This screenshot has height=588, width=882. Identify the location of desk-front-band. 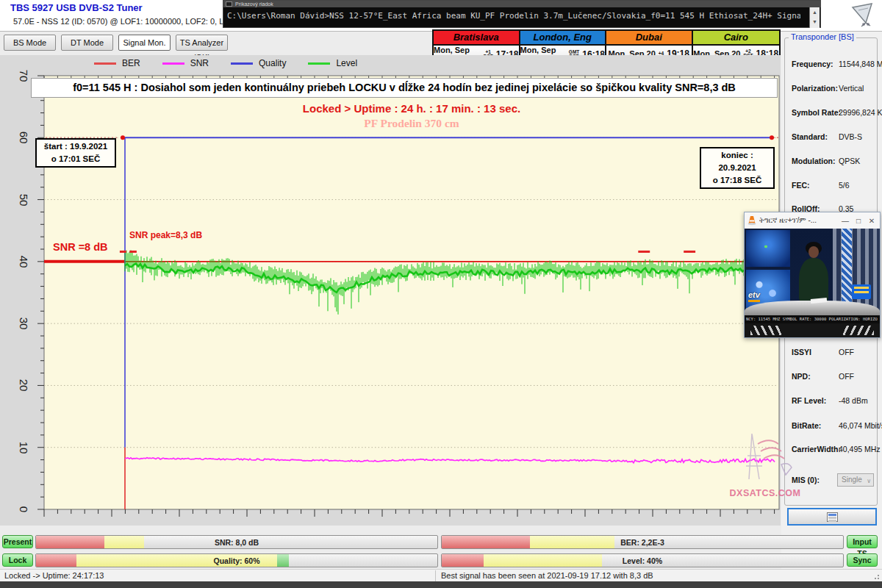
(812, 331).